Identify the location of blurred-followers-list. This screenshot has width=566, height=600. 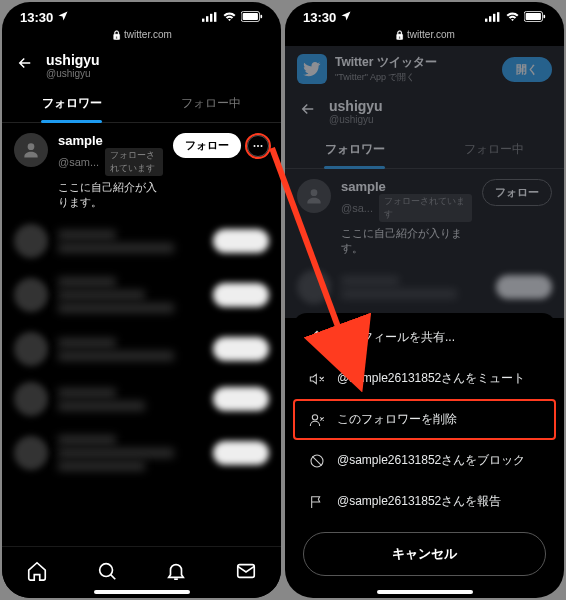
(424, 290).